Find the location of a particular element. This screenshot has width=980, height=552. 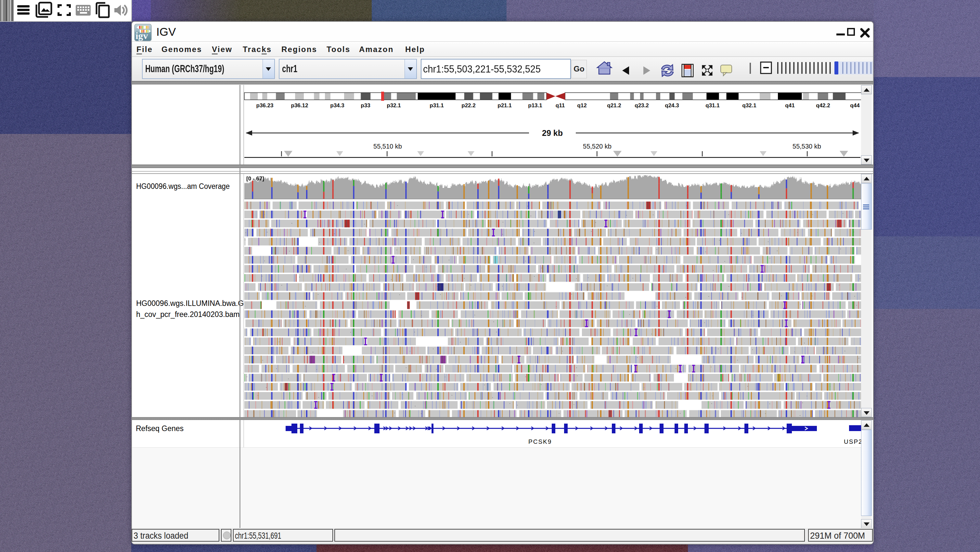

svg-text: q42.2 is located at coordinates (823, 105).